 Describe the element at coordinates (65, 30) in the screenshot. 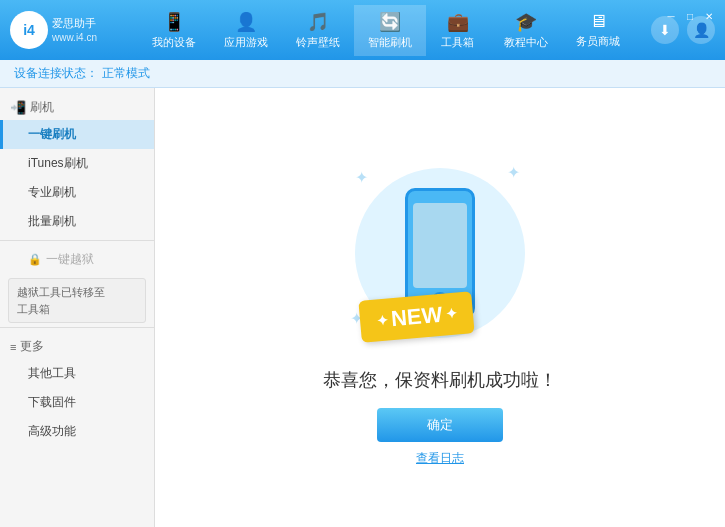

I see `logo-area: i4 爱思助手 www.i4.cn` at that location.